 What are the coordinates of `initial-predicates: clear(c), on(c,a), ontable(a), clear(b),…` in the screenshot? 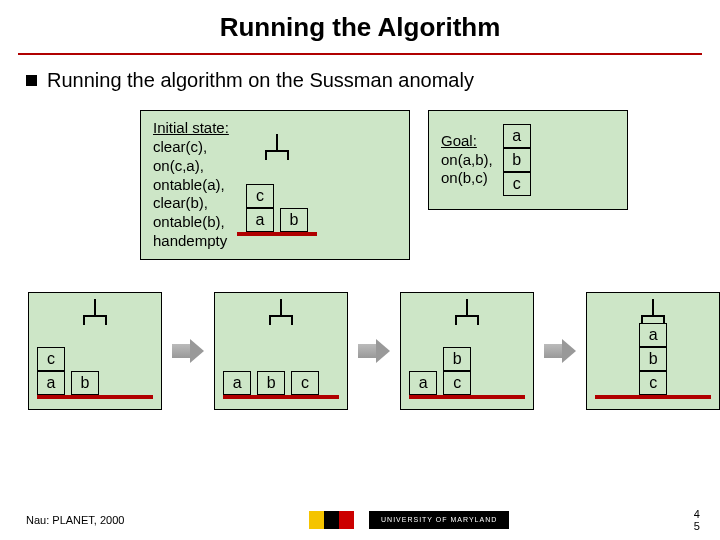 It's located at (190, 194).